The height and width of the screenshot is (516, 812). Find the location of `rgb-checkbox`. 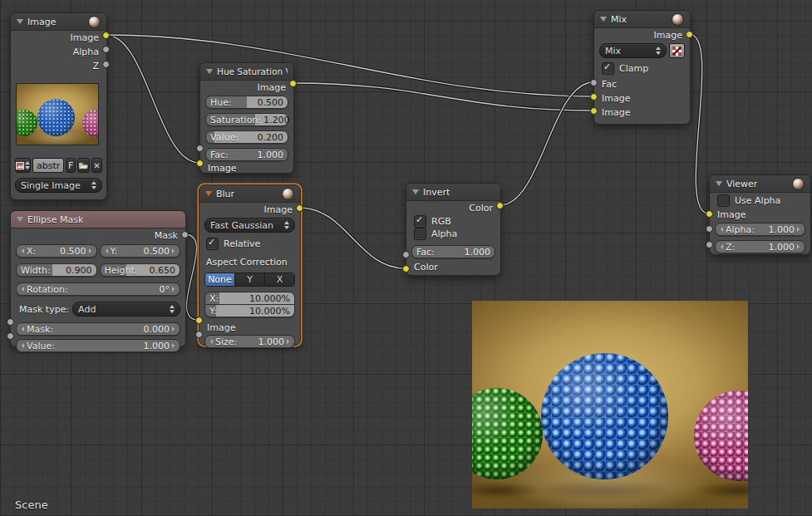

rgb-checkbox is located at coordinates (421, 221).